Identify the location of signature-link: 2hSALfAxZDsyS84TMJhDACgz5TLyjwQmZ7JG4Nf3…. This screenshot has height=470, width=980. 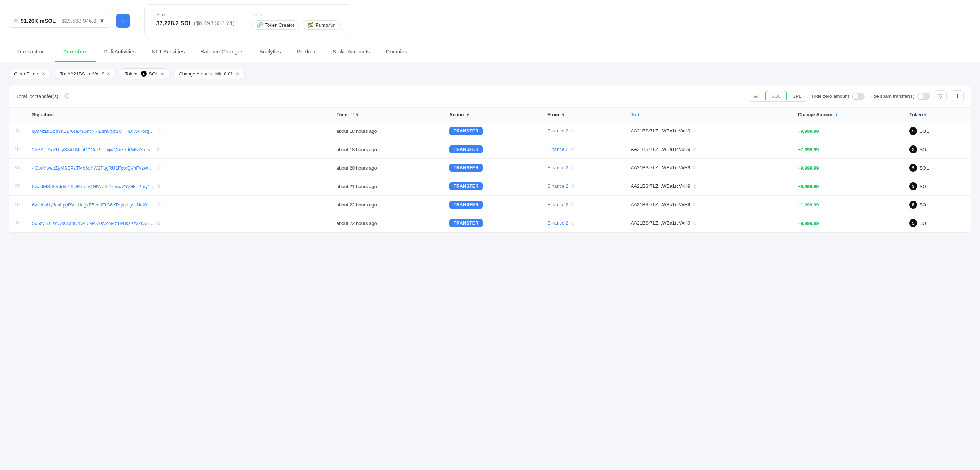
(93, 150).